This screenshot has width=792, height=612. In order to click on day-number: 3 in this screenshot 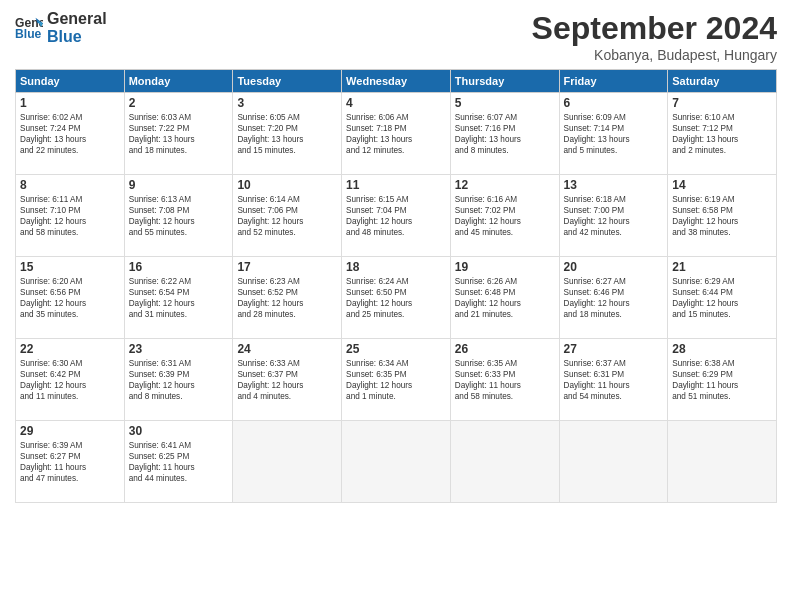, I will do `click(287, 103)`.